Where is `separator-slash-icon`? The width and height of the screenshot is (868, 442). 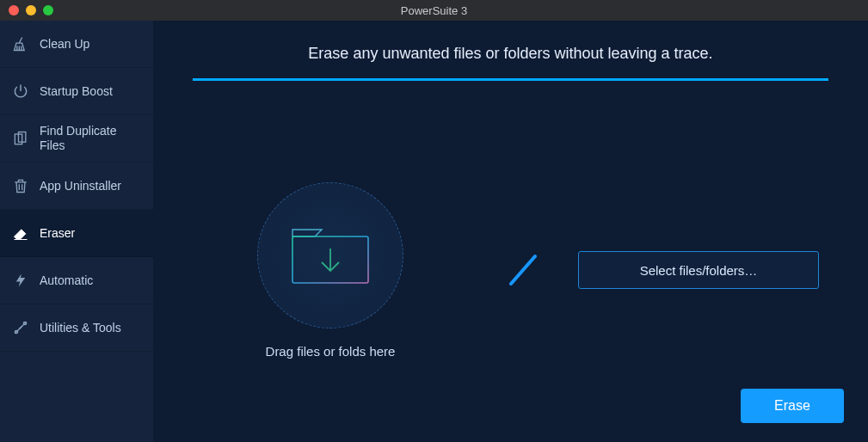
separator-slash-icon is located at coordinates (523, 270).